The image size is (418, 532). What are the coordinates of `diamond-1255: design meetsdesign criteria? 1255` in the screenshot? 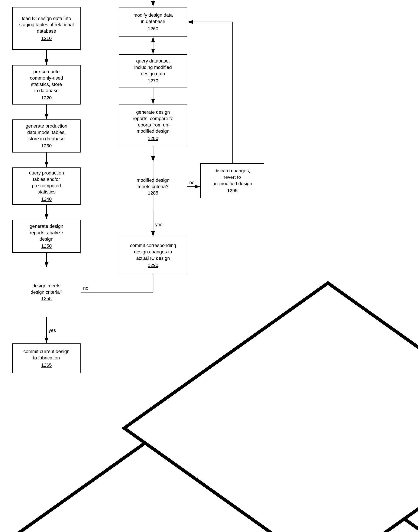 It's located at (46, 292).